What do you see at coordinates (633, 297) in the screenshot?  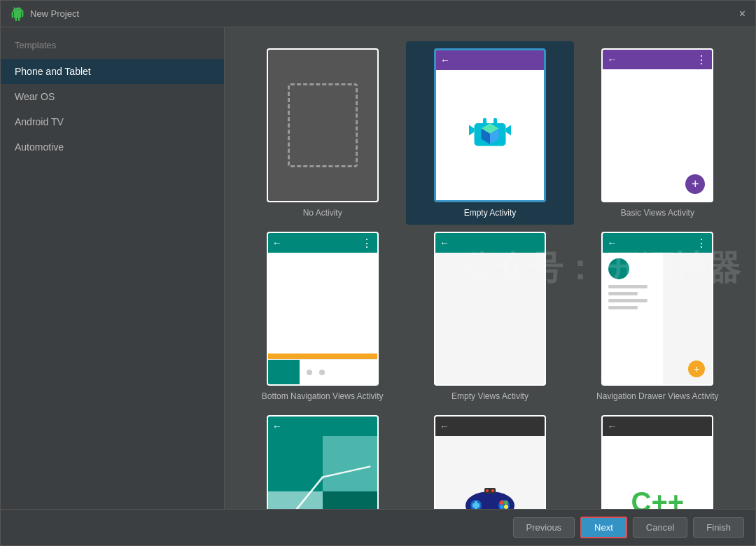 I see `drawer-lines` at bounding box center [633, 297].